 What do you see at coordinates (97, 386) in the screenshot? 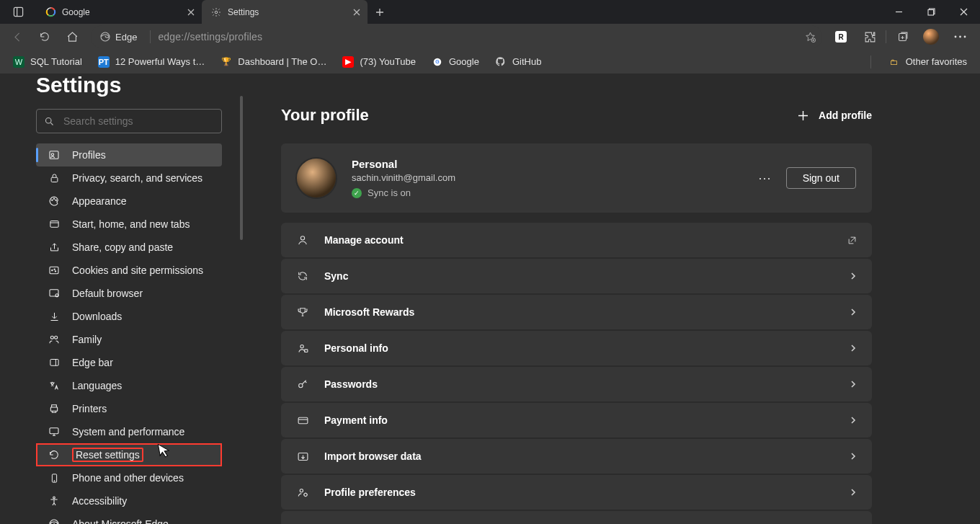
I see `nav-label: Languages` at bounding box center [97, 386].